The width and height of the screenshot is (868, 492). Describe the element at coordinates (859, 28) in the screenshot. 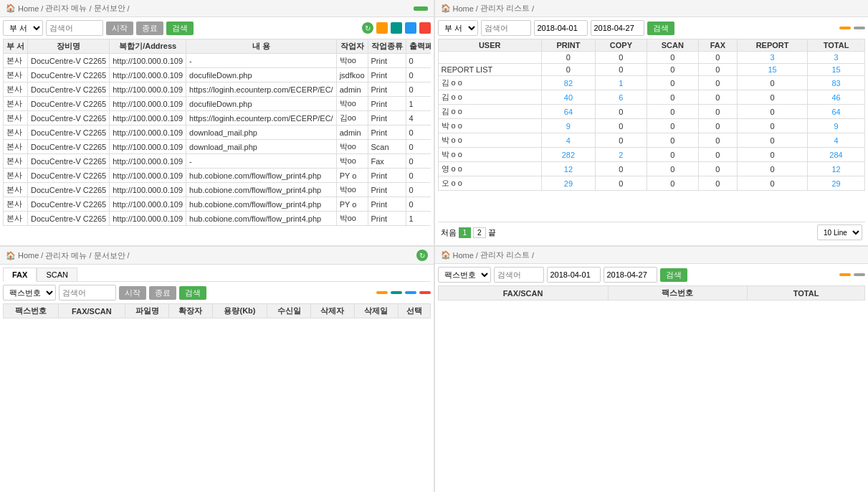

I see `close-button-user-stats` at that location.